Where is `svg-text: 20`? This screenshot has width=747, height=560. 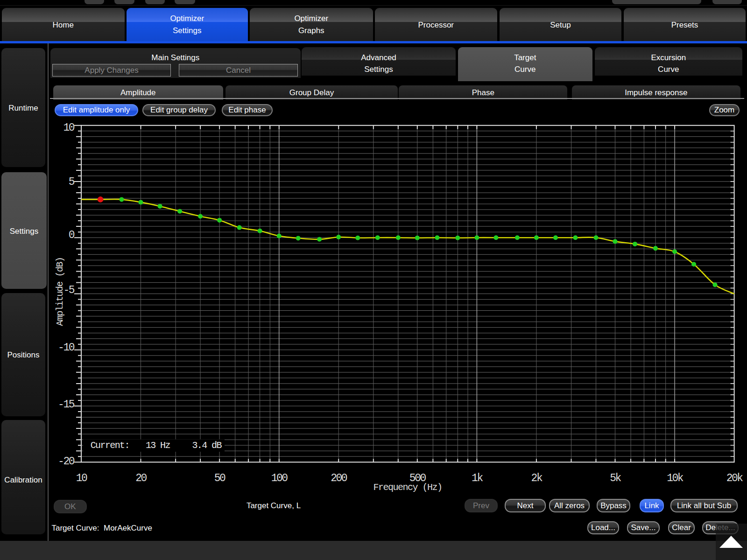
svg-text: 20 is located at coordinates (141, 478).